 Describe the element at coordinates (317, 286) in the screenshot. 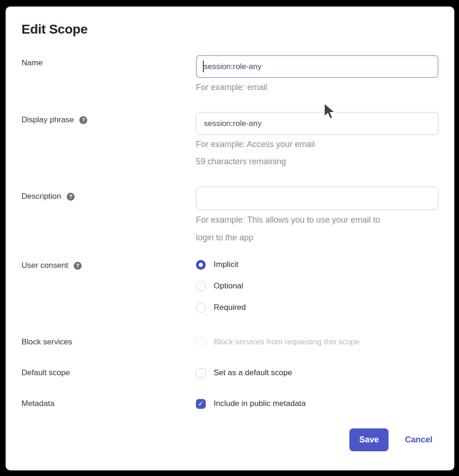

I see `user-consent-radio-group: Implicit Optional Required` at that location.